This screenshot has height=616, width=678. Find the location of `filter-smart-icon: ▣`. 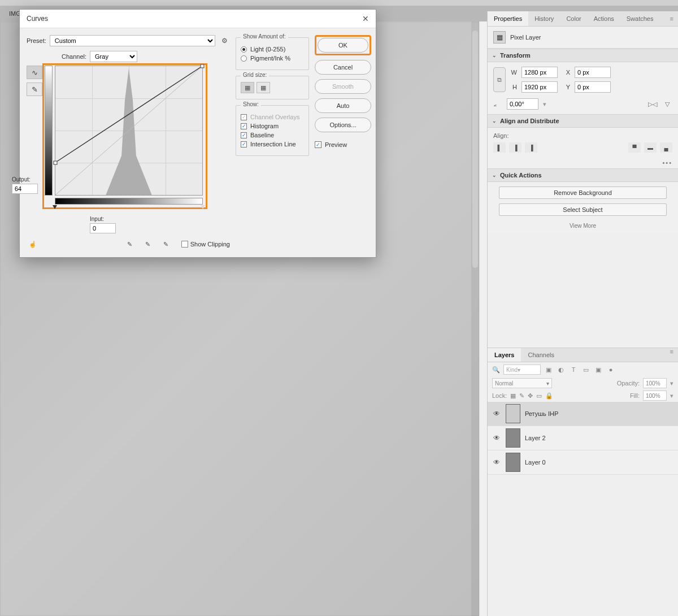

filter-smart-icon: ▣ is located at coordinates (598, 370).